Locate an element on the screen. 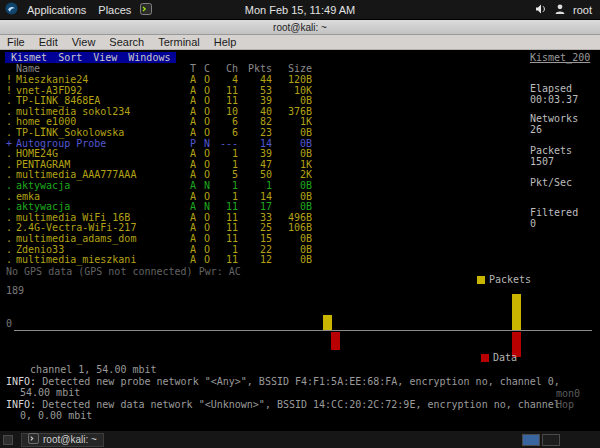 This screenshot has height=448, width=600. stat-label: Elapsed is located at coordinates (563, 90).